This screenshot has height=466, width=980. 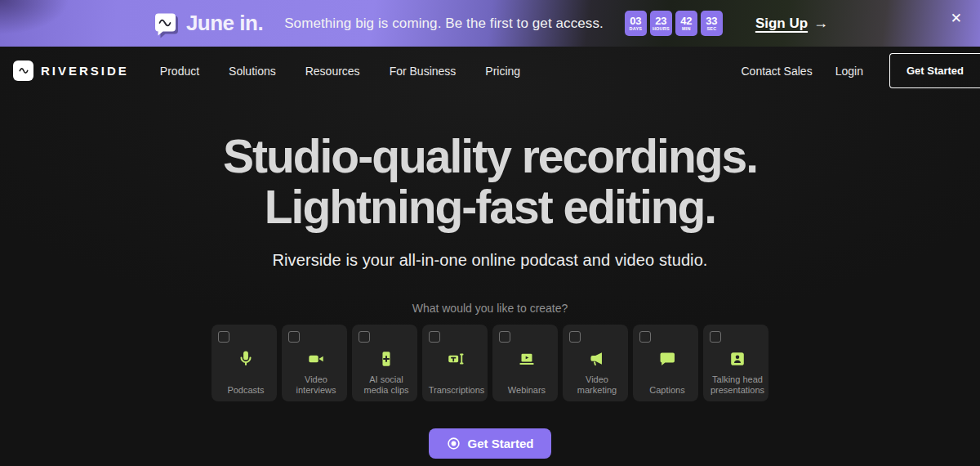 I want to click on hero-subtitle: Riverside is your all-in-one online podc…, so click(x=490, y=260).